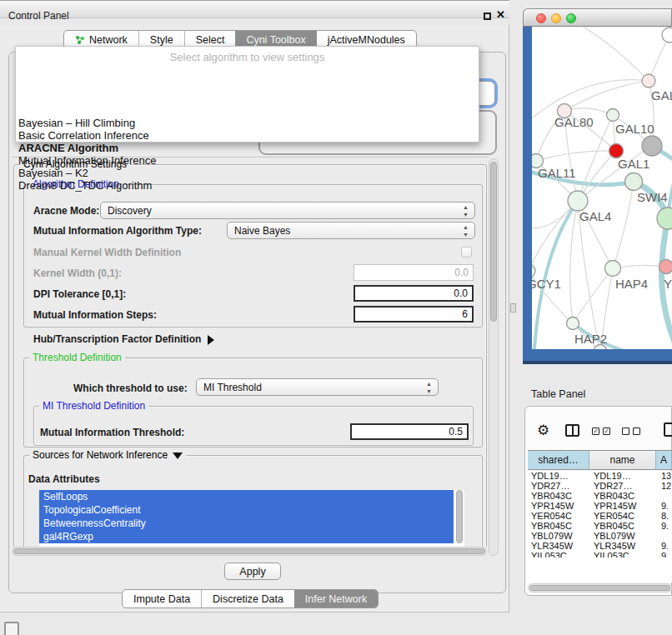 The image size is (672, 635). Describe the element at coordinates (649, 81) in the screenshot. I see `network-node-gal` at that location.